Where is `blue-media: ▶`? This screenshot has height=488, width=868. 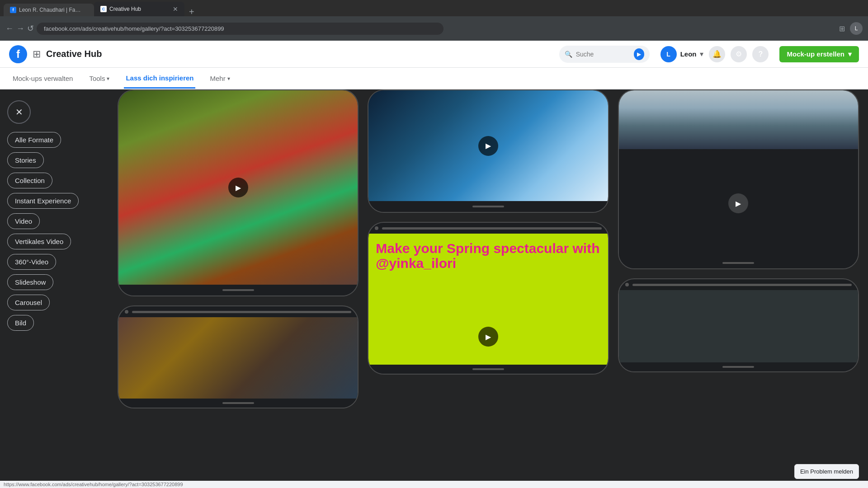 blue-media: ▶ is located at coordinates (488, 145).